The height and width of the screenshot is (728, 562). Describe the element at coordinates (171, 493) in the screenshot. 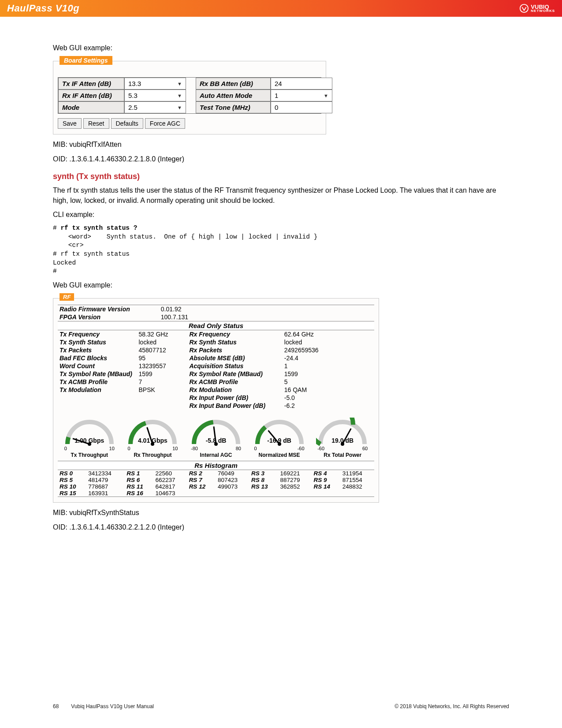

I see `hist-value: 104673` at that location.